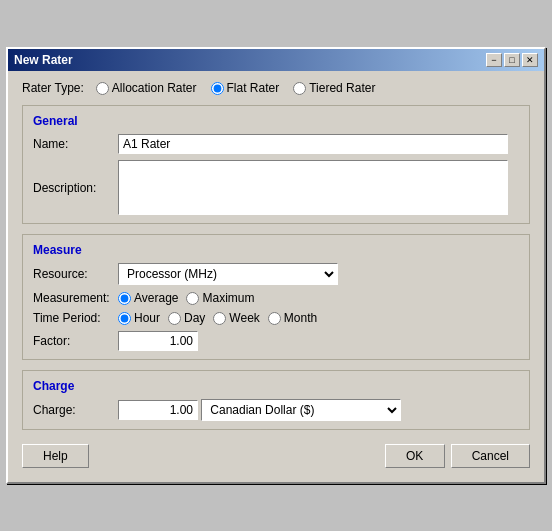  What do you see at coordinates (124, 318) in the screenshot?
I see `hour-radio` at bounding box center [124, 318].